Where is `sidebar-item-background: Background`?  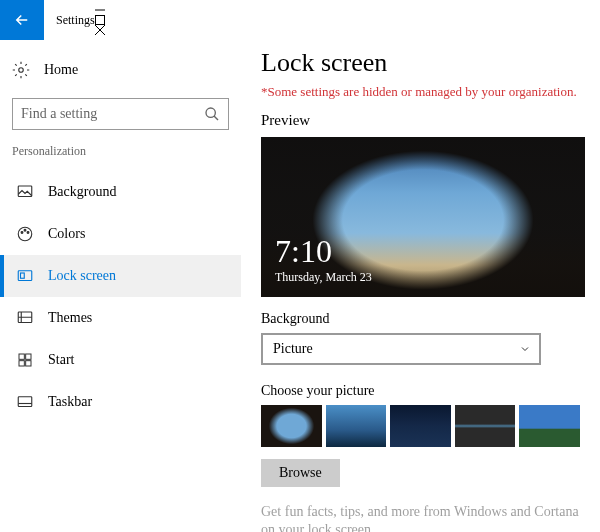 sidebar-item-background: Background is located at coordinates (120, 192).